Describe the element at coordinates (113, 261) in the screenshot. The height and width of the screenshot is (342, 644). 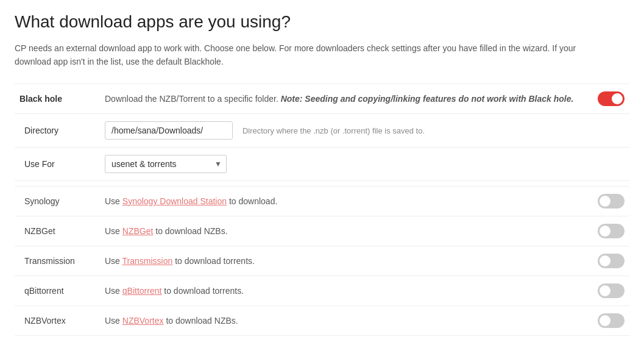
I see `downloader-text-before-2: Use` at that location.